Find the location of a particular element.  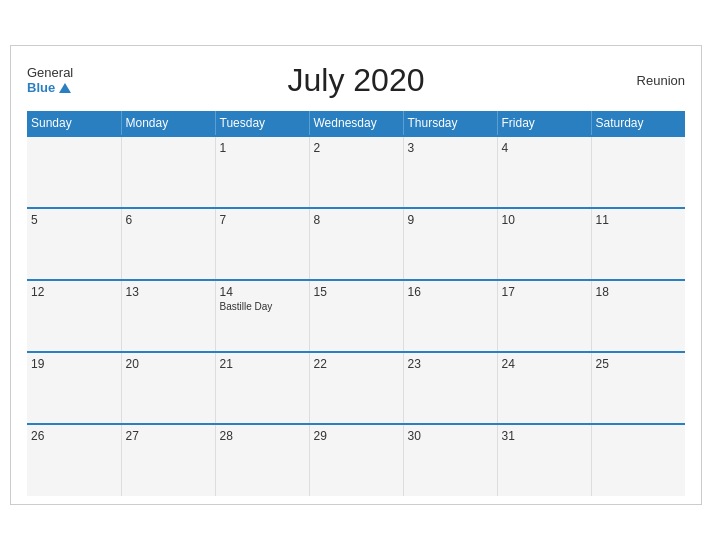

day-cell-w2-d2: 14Bastille Day is located at coordinates (262, 316).